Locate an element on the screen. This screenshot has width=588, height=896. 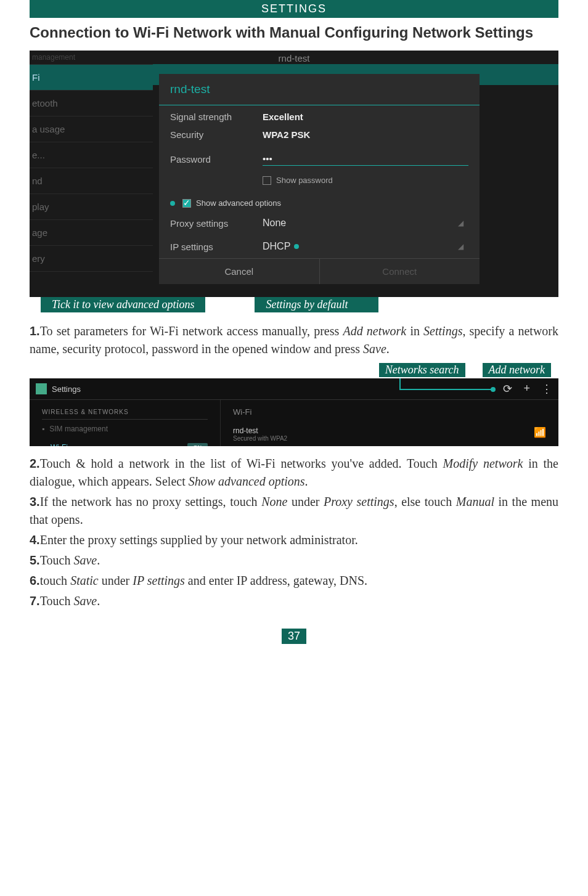
step-number: 1. is located at coordinates (35, 331).